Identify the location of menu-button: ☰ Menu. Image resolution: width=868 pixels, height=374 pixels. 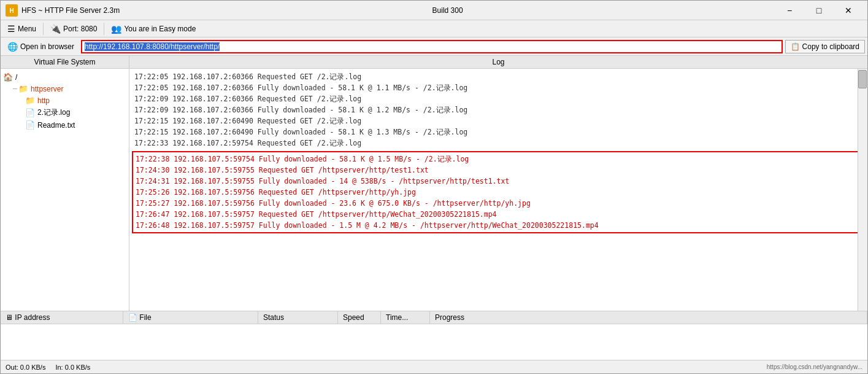
(22, 29).